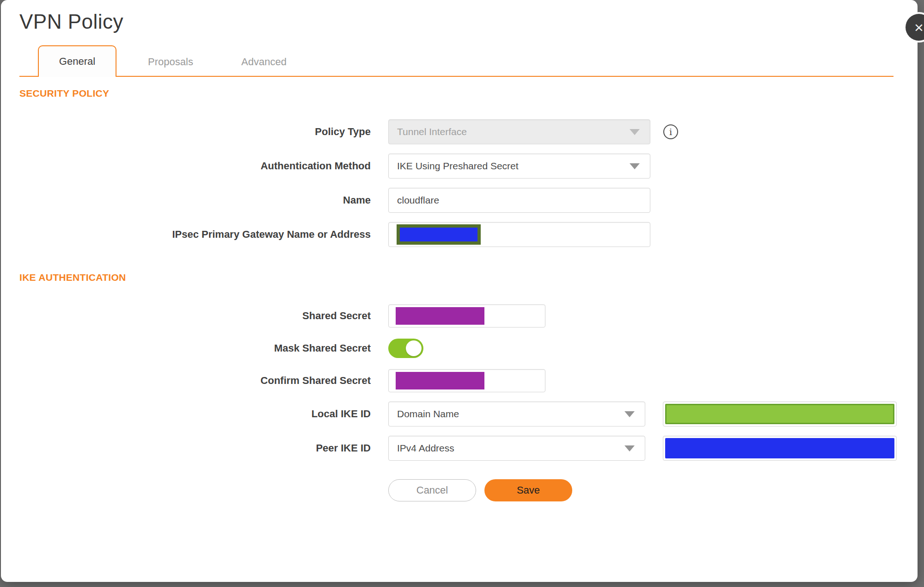 This screenshot has height=587, width=924. Describe the element at coordinates (414, 348) in the screenshot. I see `toggle-knob` at that location.